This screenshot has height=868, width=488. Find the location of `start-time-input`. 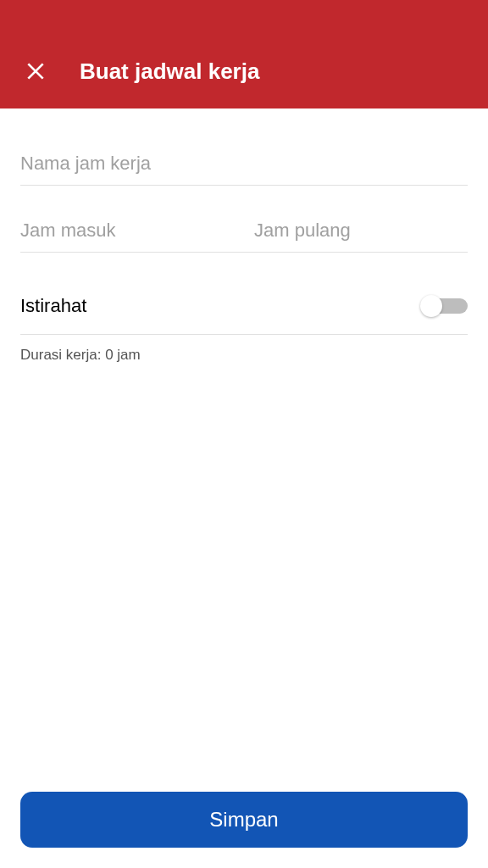

start-time-input is located at coordinates (127, 231).